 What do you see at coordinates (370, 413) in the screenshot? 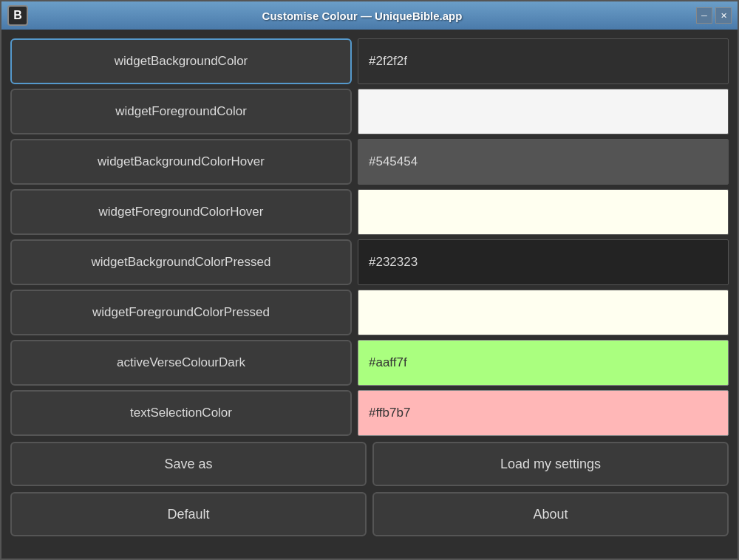
I see `color-row-textSelectionColor: textSelectionColor#ffb7b7` at bounding box center [370, 413].